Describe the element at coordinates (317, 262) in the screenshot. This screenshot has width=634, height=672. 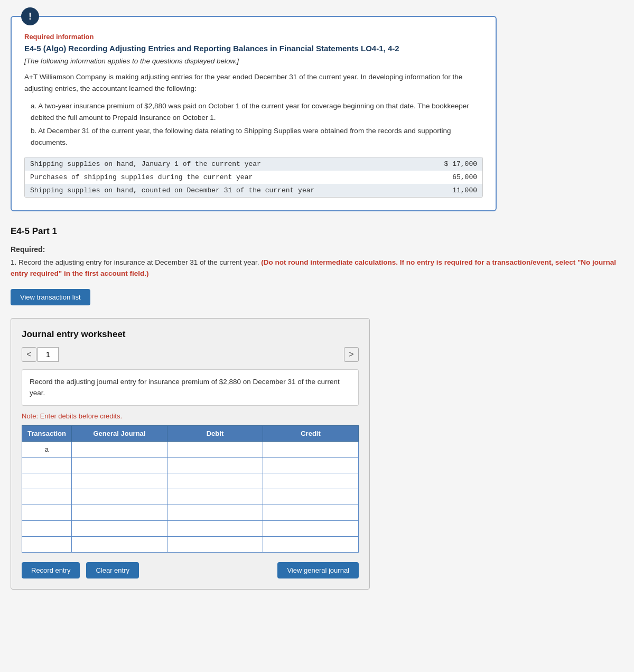
I see `required-section: Required: 1. Record the adjusting entry …` at that location.